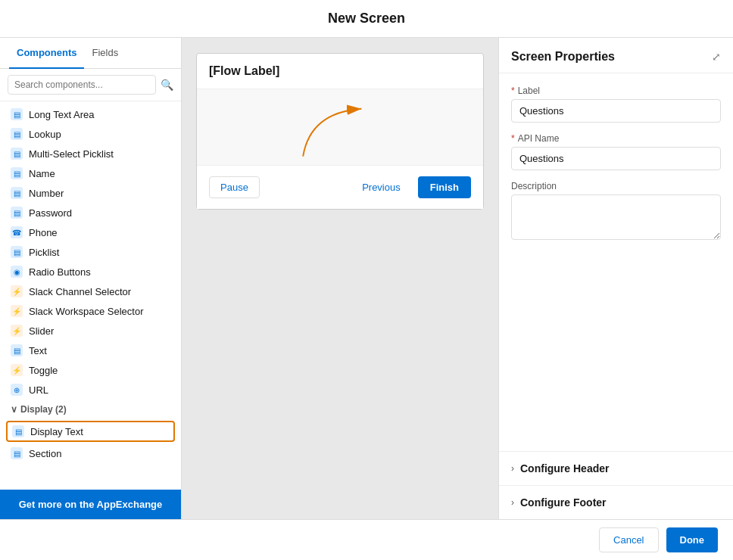  I want to click on component-label: URL, so click(39, 390).